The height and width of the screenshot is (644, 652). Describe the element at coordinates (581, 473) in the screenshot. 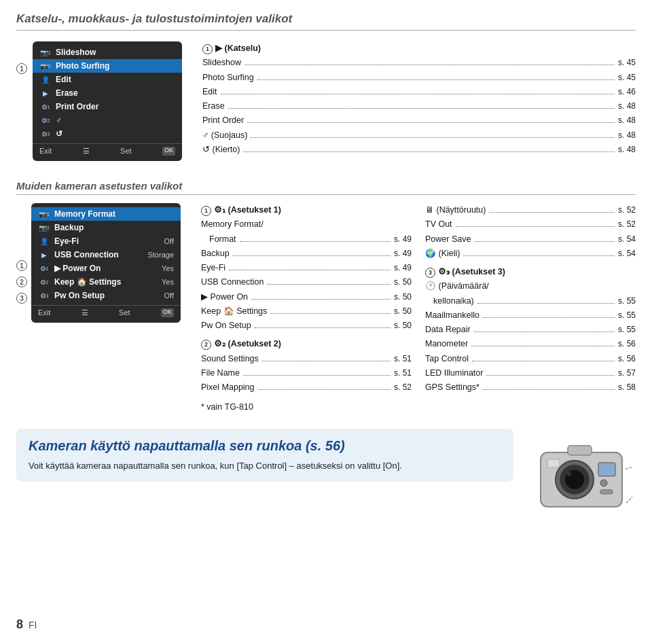

I see `camera-image-wrap` at that location.